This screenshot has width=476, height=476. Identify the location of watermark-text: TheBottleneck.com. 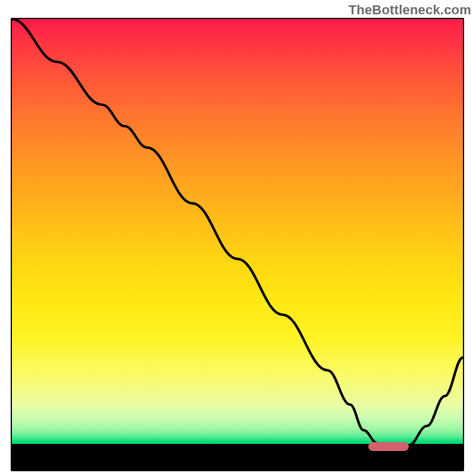
(410, 10).